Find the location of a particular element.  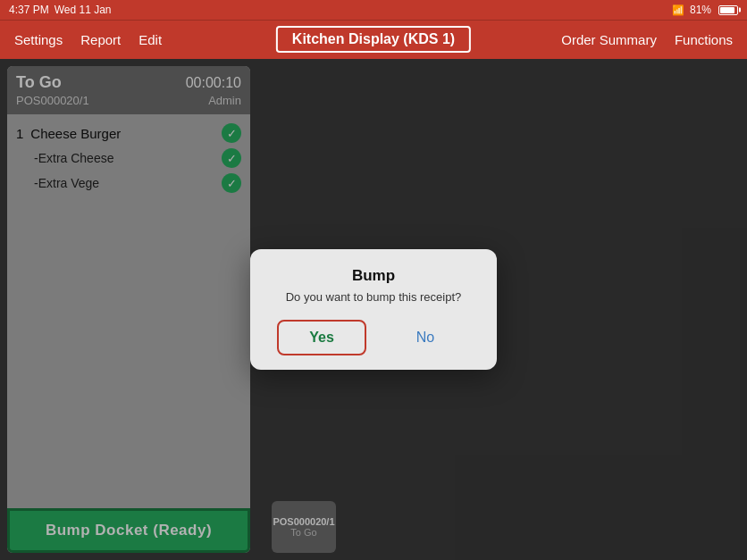

dialog-title: Bump is located at coordinates (374, 276).